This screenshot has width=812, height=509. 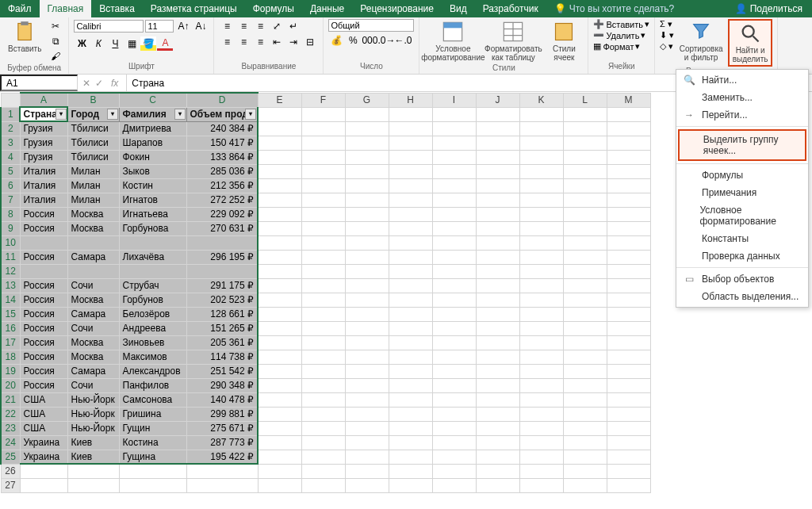 What do you see at coordinates (628, 271) in the screenshot?
I see `cell-M12` at bounding box center [628, 271].